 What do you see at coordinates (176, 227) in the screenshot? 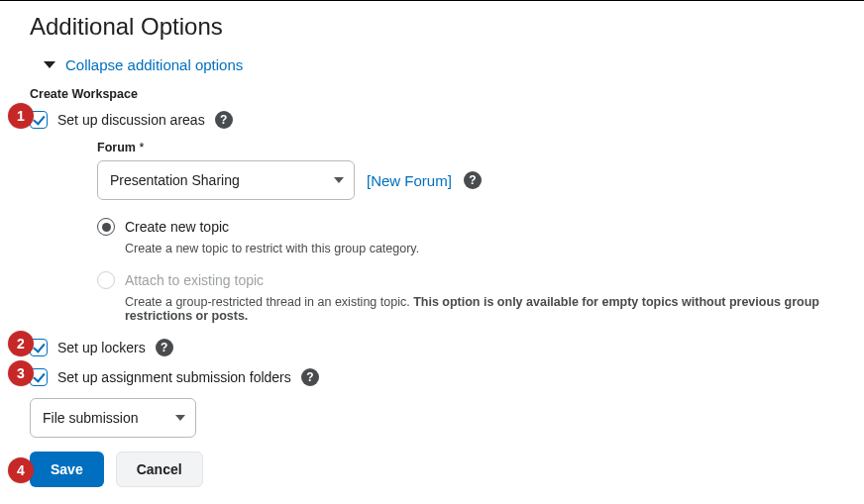
I see `create-new-topic-label: Create new topic` at bounding box center [176, 227].